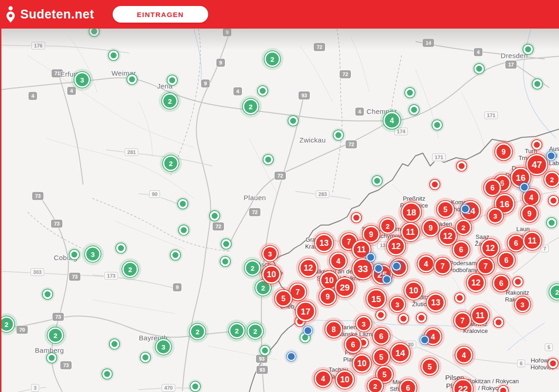 Image resolution: width=559 pixels, height=392 pixels. Describe the element at coordinates (50, 14) in the screenshot. I see `brand-logo: Sudeten.net` at that location.